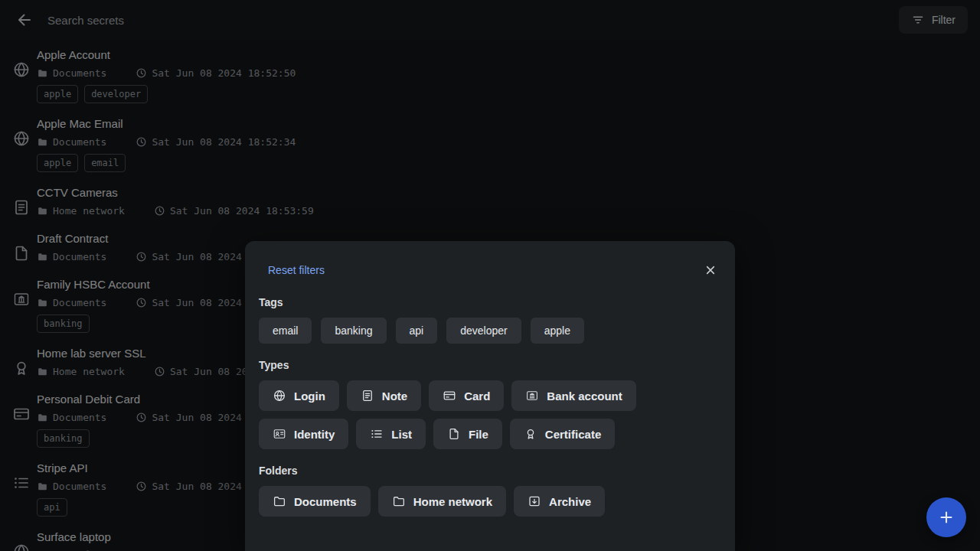 This screenshot has height=551, width=980. What do you see at coordinates (490, 302) in the screenshot?
I see `tags-section-label: Tags` at bounding box center [490, 302].